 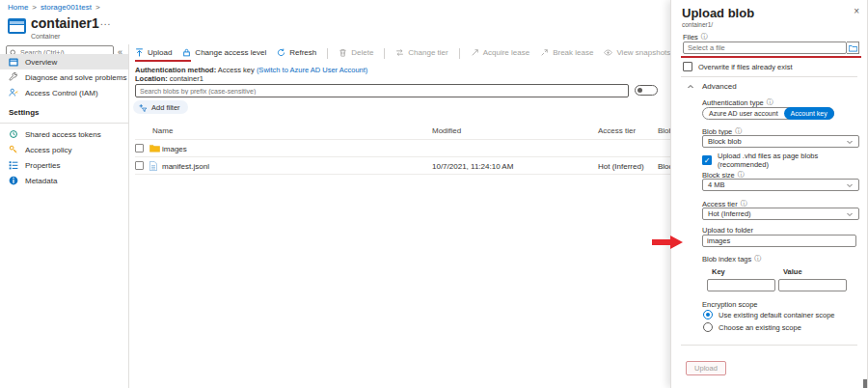 What do you see at coordinates (781, 185) in the screenshot?
I see `block-size-dropdown: 4 MB` at bounding box center [781, 185].